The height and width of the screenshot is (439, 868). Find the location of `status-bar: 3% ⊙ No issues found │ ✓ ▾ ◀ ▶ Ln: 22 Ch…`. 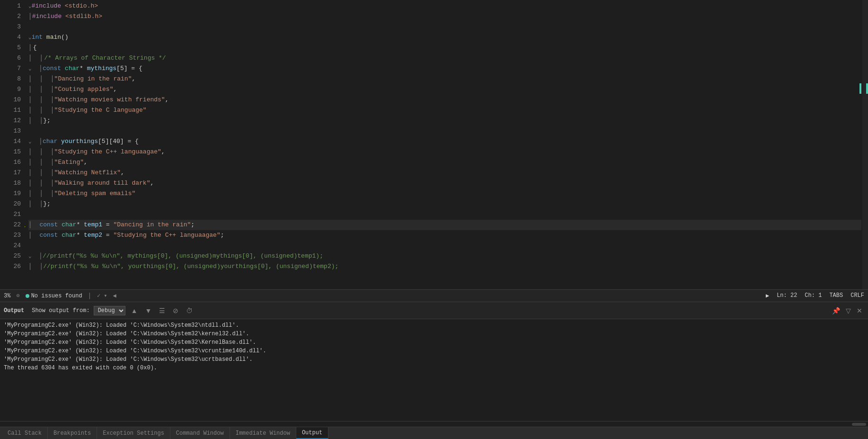

status-bar: 3% ⊙ No issues found │ ✓ ▾ ◀ ▶ Ln: 22 Ch… is located at coordinates (434, 296).